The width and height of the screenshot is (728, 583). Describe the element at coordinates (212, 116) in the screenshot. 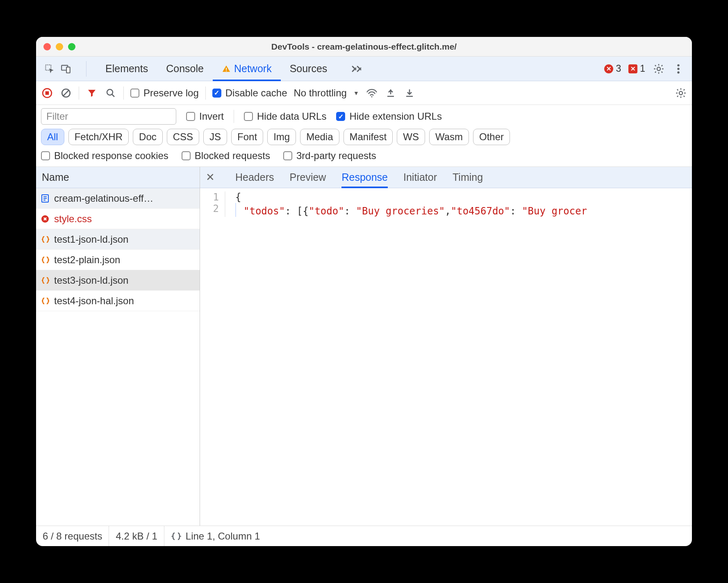

I see `invert-label: Invert` at that location.